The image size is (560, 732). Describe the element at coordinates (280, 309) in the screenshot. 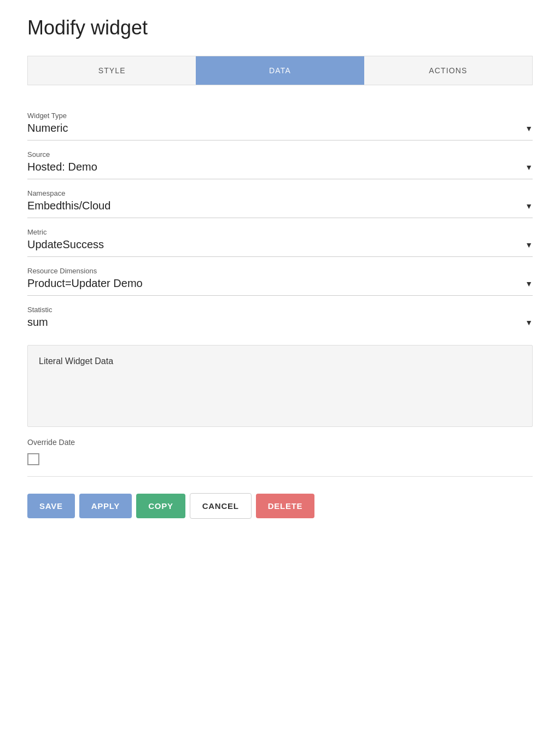

I see `statistic-label: Statistic` at that location.